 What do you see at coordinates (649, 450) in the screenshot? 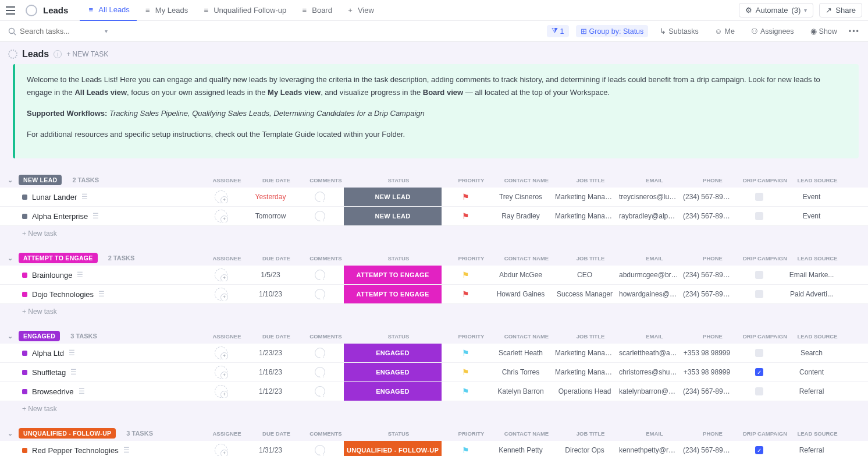
I see `email-cell: kennethpetty@redpe` at bounding box center [649, 450].